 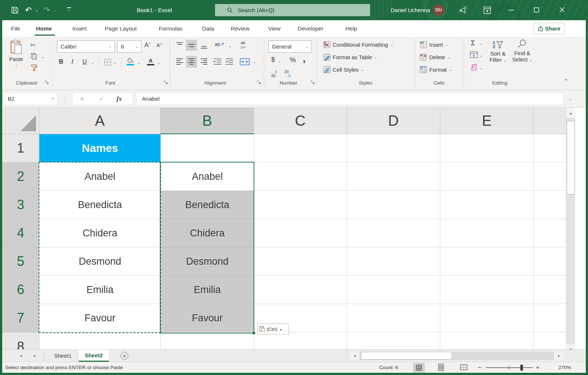 I want to click on fill-handle, so click(x=254, y=333).